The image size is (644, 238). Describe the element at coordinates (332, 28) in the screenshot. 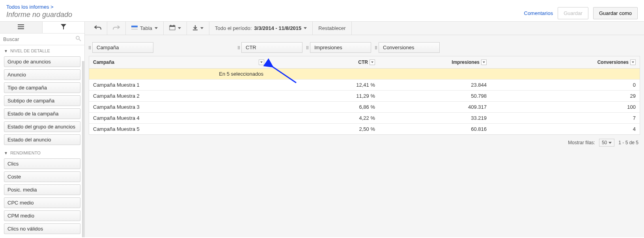

I see `reset-button: Restablecer` at that location.